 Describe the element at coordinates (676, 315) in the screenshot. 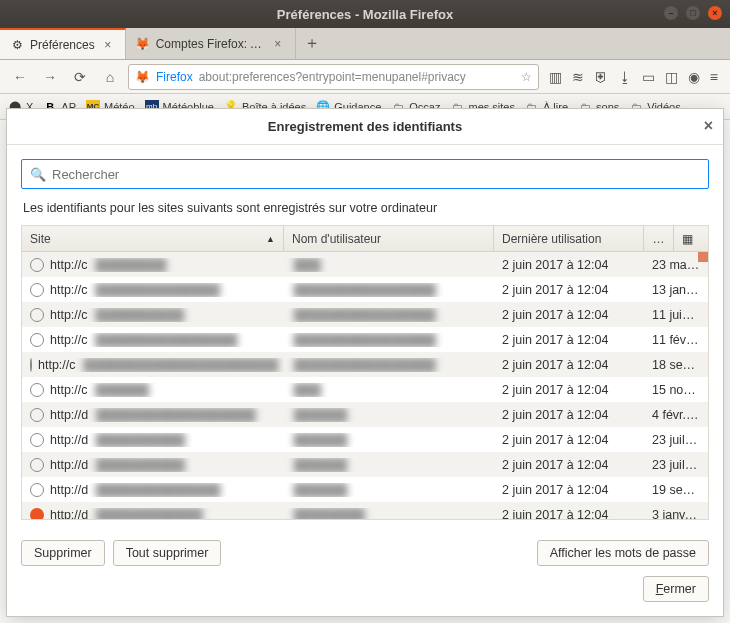

I see `cell-changed: 11 juin …` at that location.